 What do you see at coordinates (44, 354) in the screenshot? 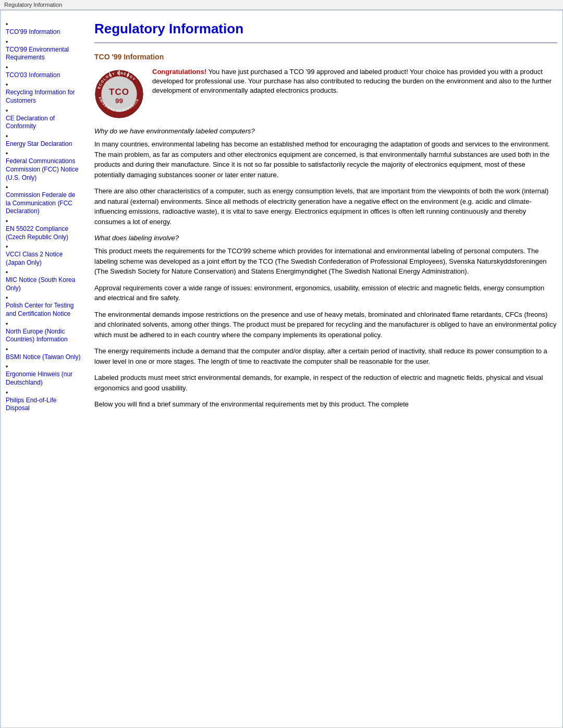
I see `sidebar-item-bsmi: BSMI Notice (Taiwan Only)` at bounding box center [44, 354].